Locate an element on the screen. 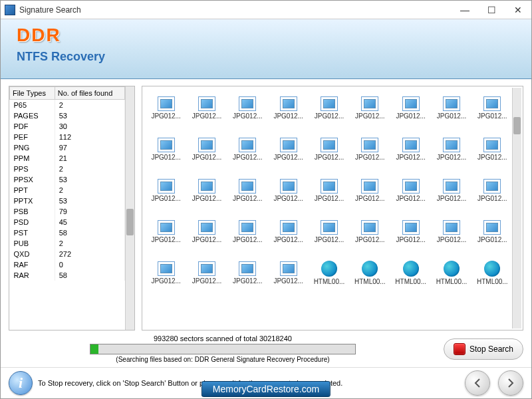 Image resolution: width=532 pixels, height=399 pixels. table-row: PSD45 is located at coordinates (68, 222).